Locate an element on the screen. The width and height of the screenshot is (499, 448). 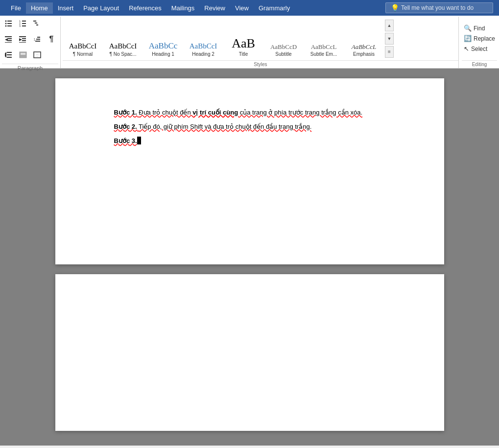
style-subtle-emphasis: AaBbCcL Subtle Em... is located at coordinates (324, 39).